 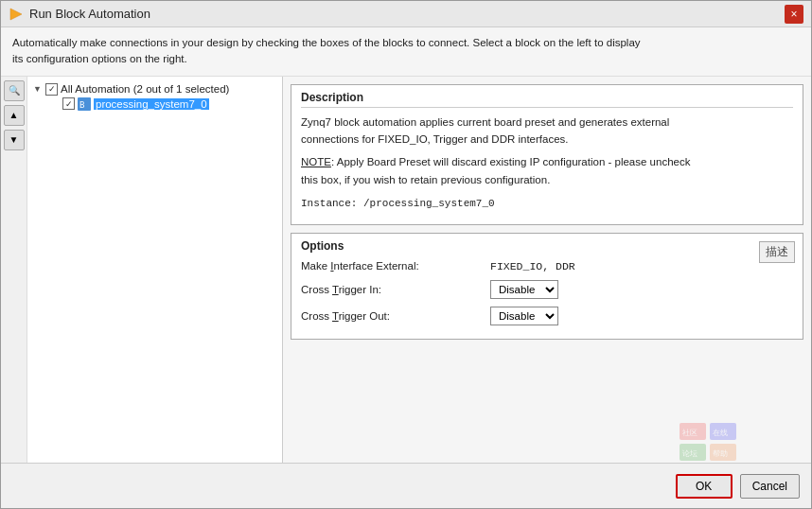 What do you see at coordinates (163, 104) in the screenshot?
I see `tree-child-container: ✓ B processing_system7_0` at bounding box center [163, 104].